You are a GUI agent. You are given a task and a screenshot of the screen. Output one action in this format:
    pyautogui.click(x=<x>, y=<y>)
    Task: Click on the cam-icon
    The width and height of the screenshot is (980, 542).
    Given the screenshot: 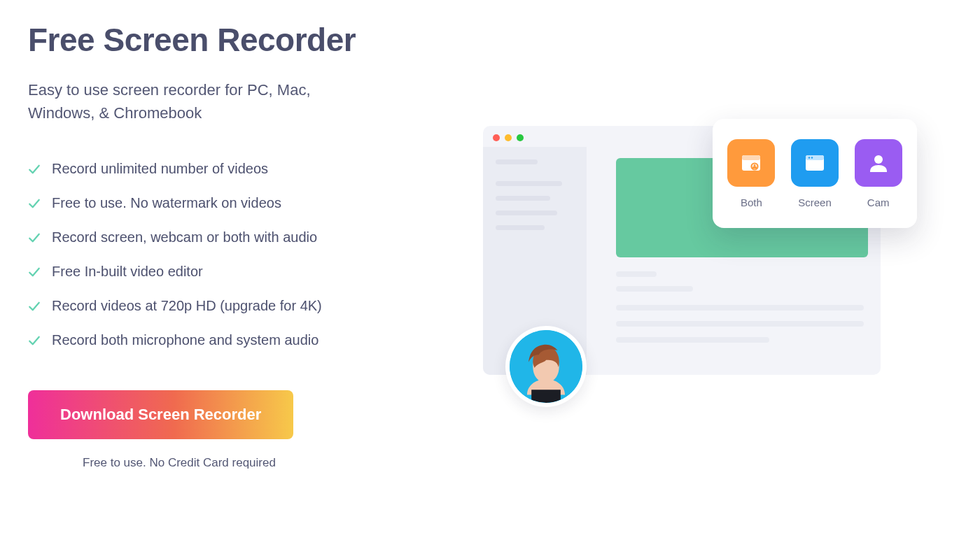 What is the action you would take?
    pyautogui.click(x=878, y=163)
    